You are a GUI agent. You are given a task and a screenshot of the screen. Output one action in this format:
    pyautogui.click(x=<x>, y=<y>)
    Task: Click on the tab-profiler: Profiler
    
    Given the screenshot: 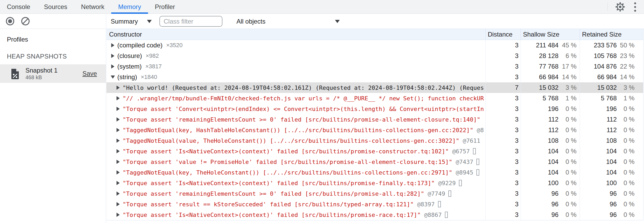 What is the action you would take?
    pyautogui.click(x=165, y=7)
    